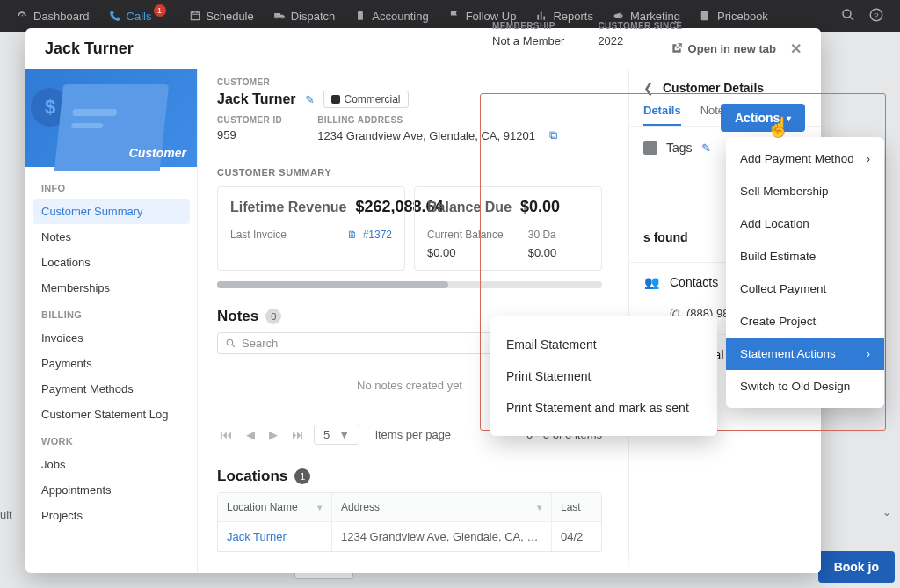 The image size is (900, 588). What do you see at coordinates (763, 118) in the screenshot?
I see `actions-button: Actions▾` at bounding box center [763, 118].